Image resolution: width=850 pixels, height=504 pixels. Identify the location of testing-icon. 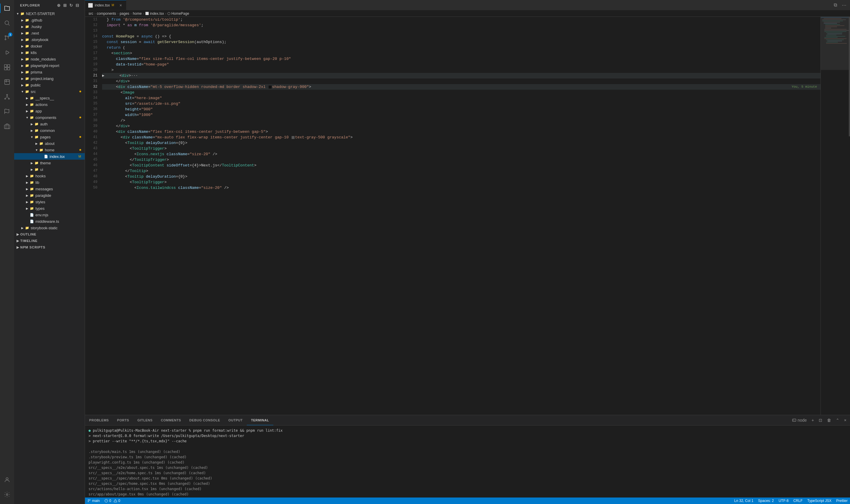
(7, 82).